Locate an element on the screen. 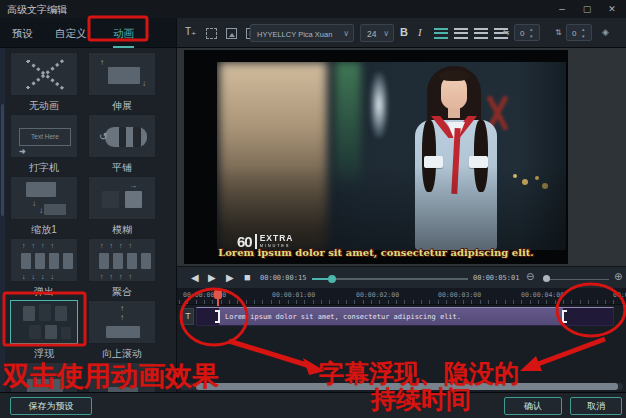  titlebar: 高级文字编辑 is located at coordinates (313, 9).